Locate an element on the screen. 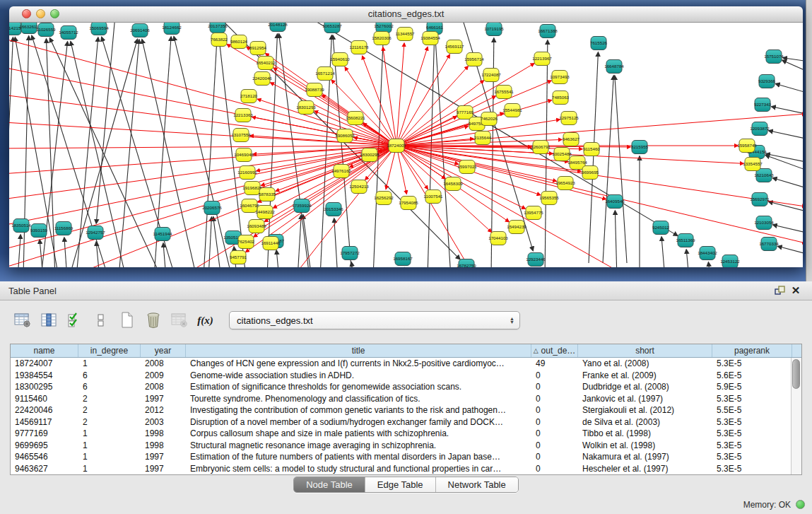 The image size is (812, 514). graph-node: 9115460 is located at coordinates (592, 150).